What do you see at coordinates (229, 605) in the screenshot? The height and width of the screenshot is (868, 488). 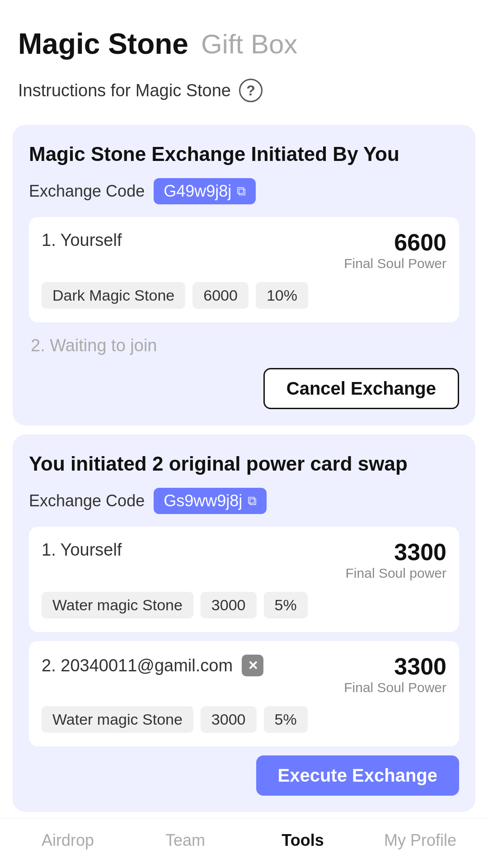 I see `card2-p1-tag-amount: 3000` at bounding box center [229, 605].